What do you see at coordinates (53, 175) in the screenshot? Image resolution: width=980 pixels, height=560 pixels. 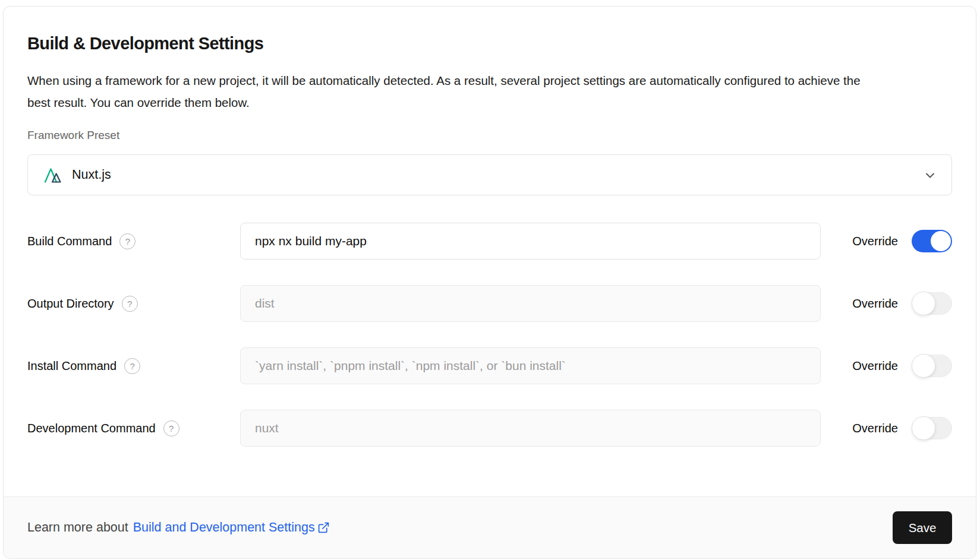 I see `nuxt-logo-icon` at bounding box center [53, 175].